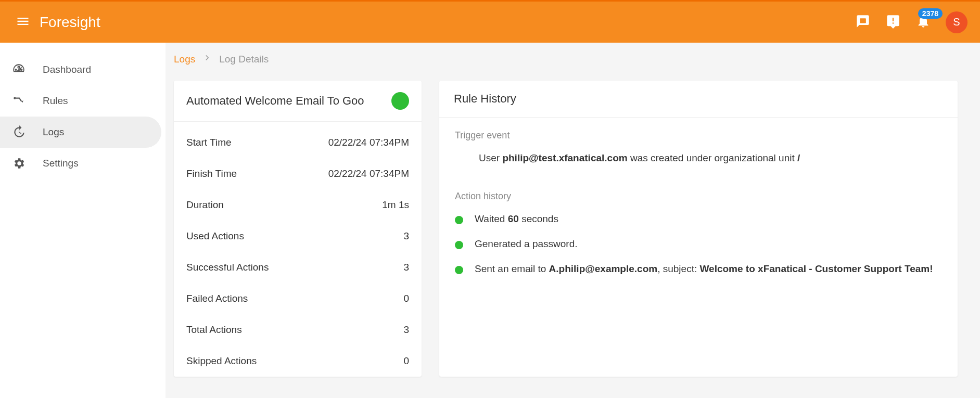  I want to click on gauge-icon, so click(19, 70).